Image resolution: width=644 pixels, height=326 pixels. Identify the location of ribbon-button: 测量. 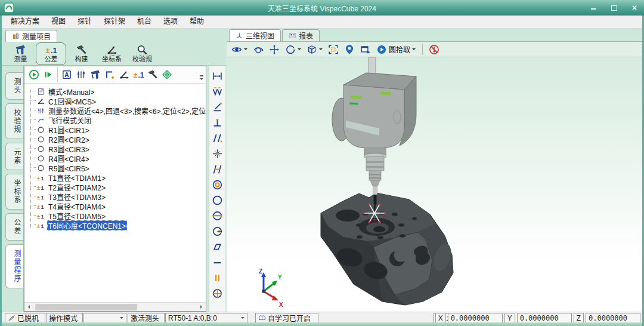
(20, 54).